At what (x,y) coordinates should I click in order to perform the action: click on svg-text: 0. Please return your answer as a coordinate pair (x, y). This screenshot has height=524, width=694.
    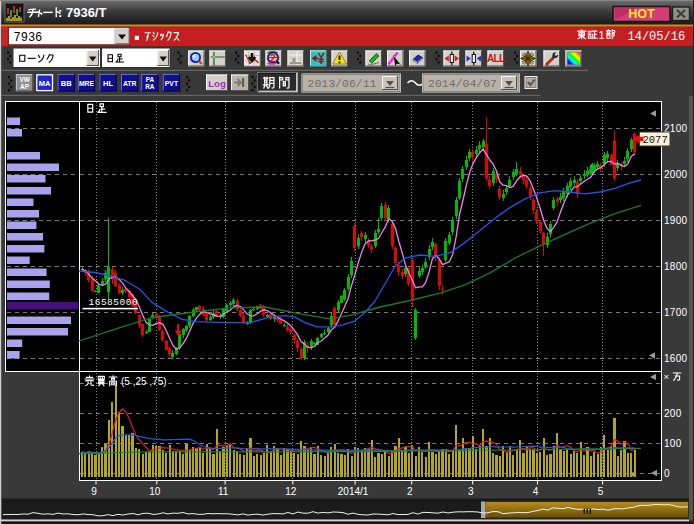
    Looking at the image, I should click on (667, 474).